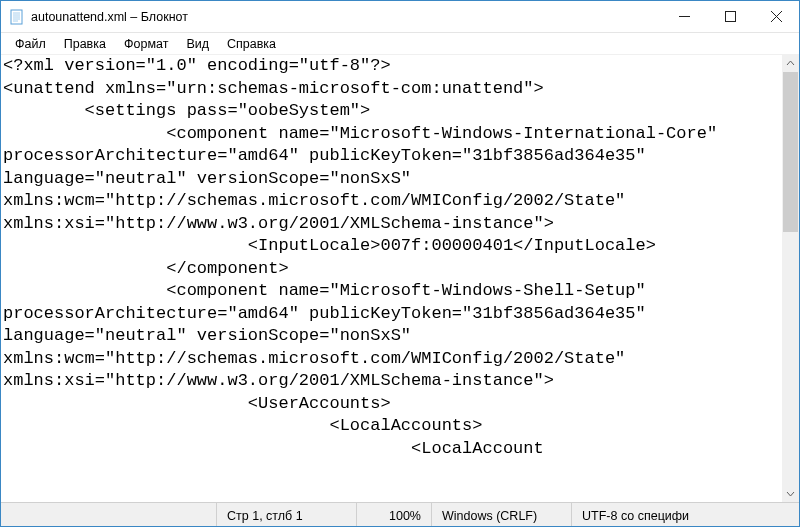 This screenshot has height=527, width=800. Describe the element at coordinates (108, 514) in the screenshot. I see `status-empty` at that location.